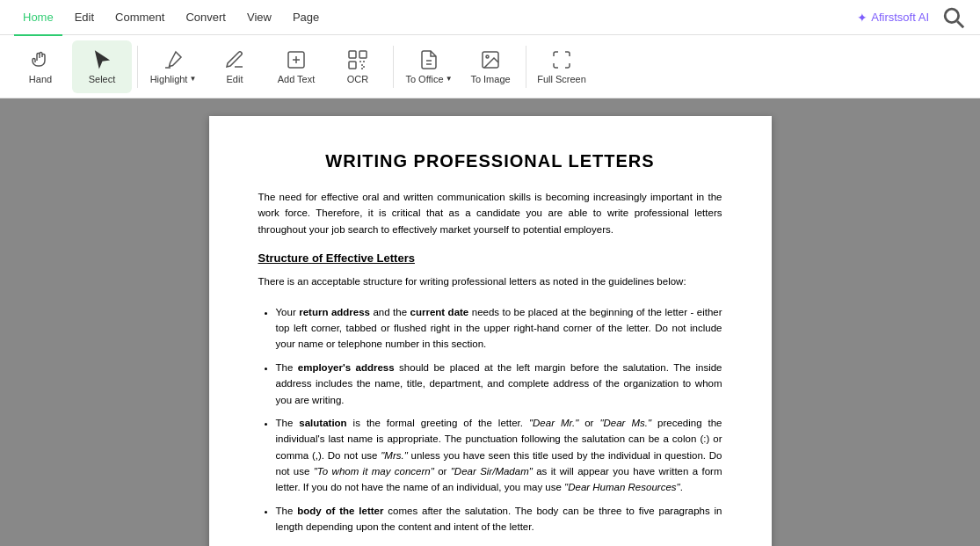 The image size is (980, 546). I want to click on highlight-icon, so click(173, 60).